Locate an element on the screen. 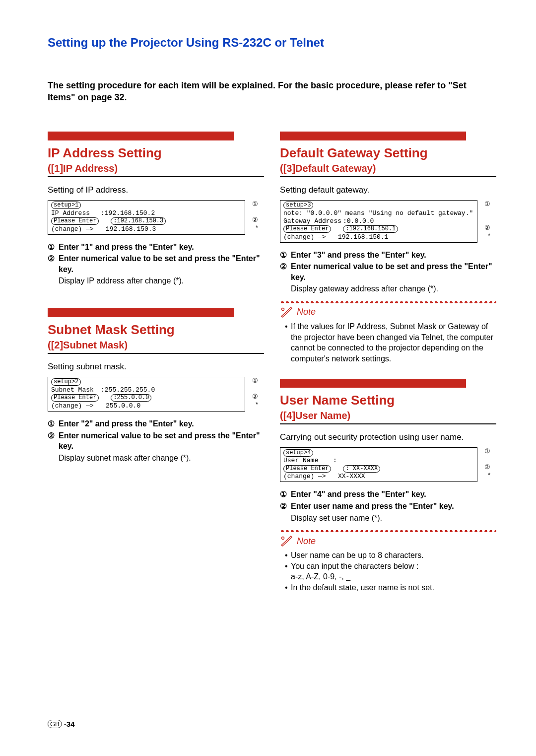 This screenshot has height=756, width=536. t: setup>3 is located at coordinates (298, 206).